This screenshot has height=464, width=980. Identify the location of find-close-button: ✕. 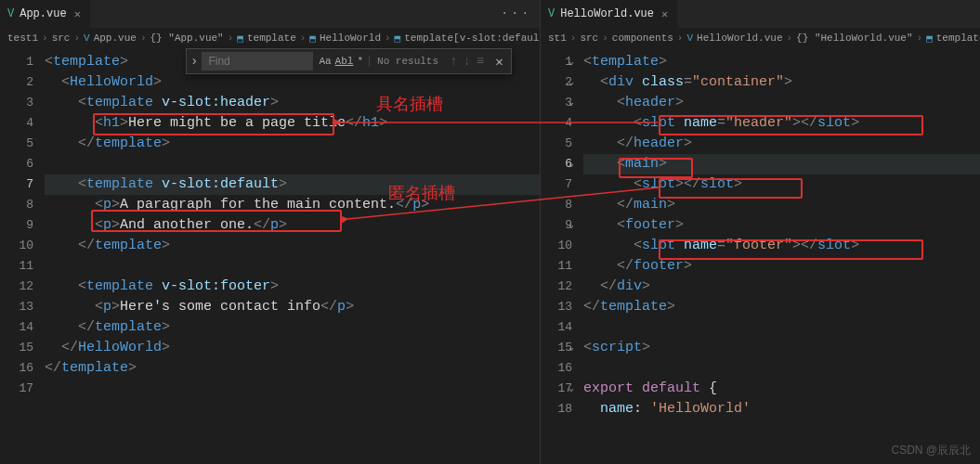
(499, 61).